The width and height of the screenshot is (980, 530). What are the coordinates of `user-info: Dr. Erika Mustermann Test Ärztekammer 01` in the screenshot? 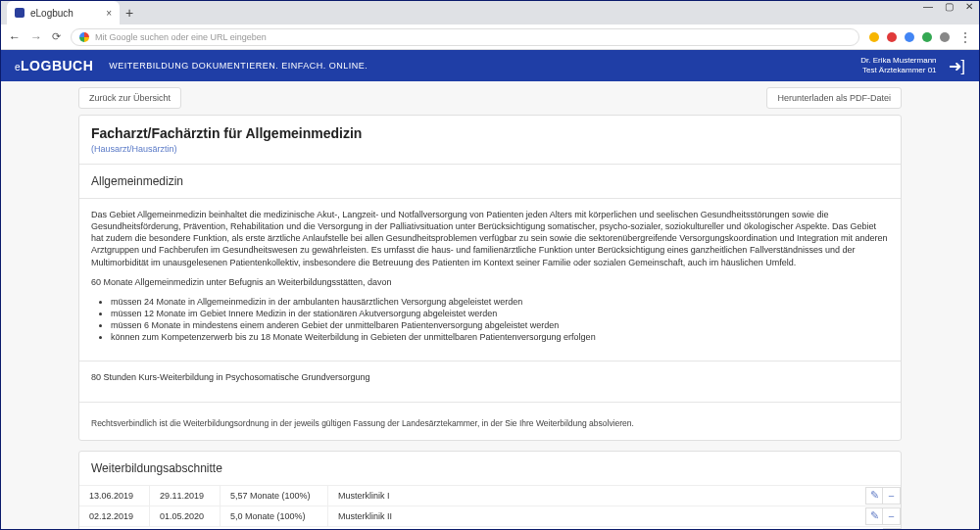 It's located at (898, 65).